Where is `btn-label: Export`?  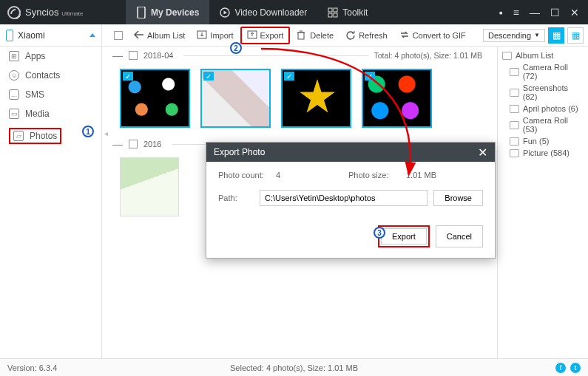 btn-label: Export is located at coordinates (272, 35).